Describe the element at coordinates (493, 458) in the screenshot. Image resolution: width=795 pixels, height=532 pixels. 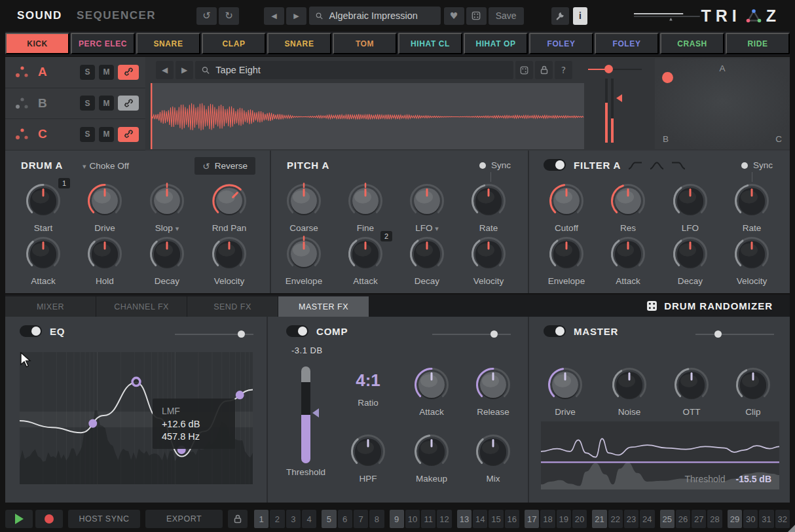
I see `knob-mix: Mix` at that location.